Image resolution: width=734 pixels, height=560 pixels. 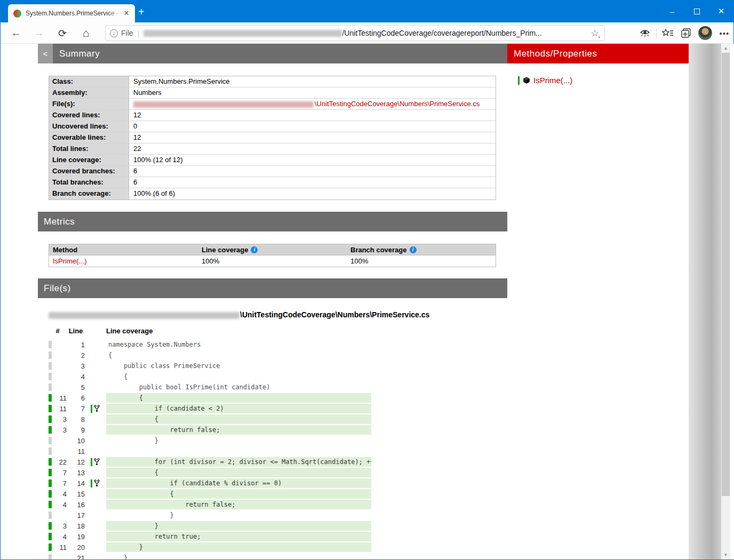 I want to click on code-text: public class PrimeService, so click(x=239, y=366).